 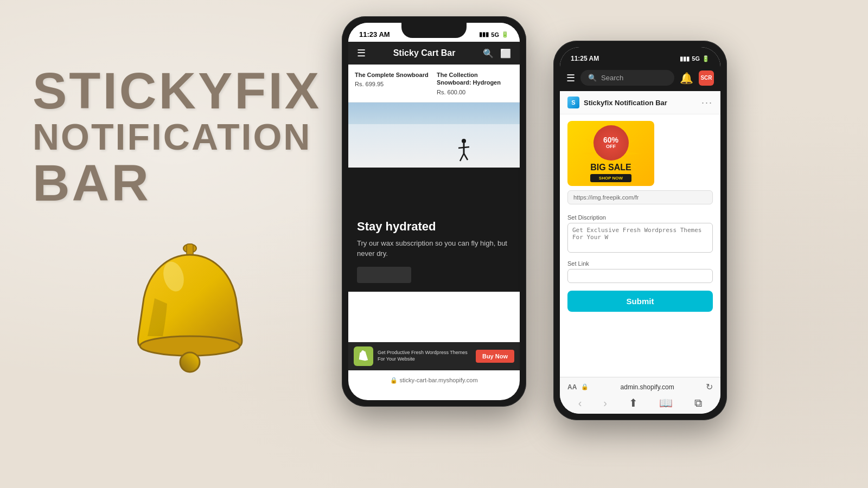 I want to click on navbar-icons: 🔍 ⬜, so click(x=497, y=53).